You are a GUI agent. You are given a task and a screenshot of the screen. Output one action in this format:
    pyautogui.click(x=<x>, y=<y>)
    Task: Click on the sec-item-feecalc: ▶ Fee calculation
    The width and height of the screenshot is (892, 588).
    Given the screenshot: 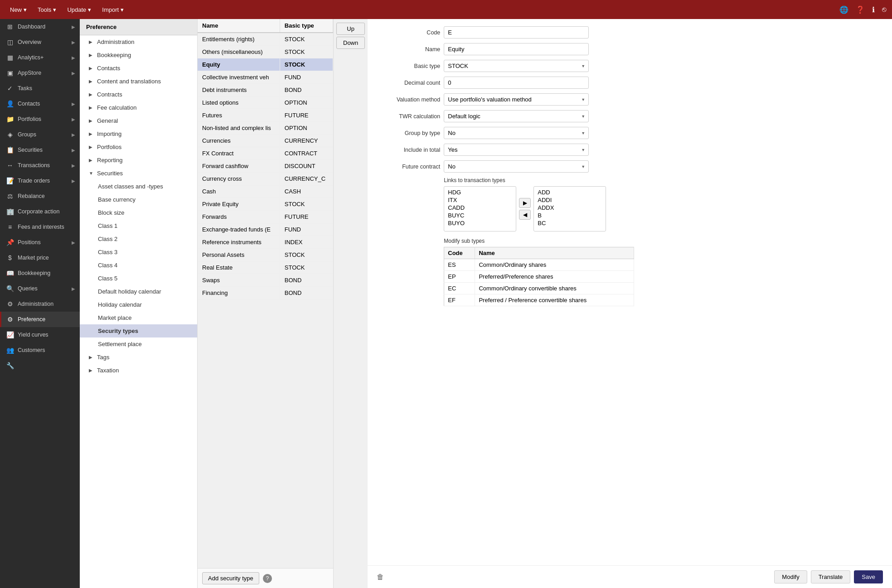 What is the action you would take?
    pyautogui.click(x=139, y=108)
    